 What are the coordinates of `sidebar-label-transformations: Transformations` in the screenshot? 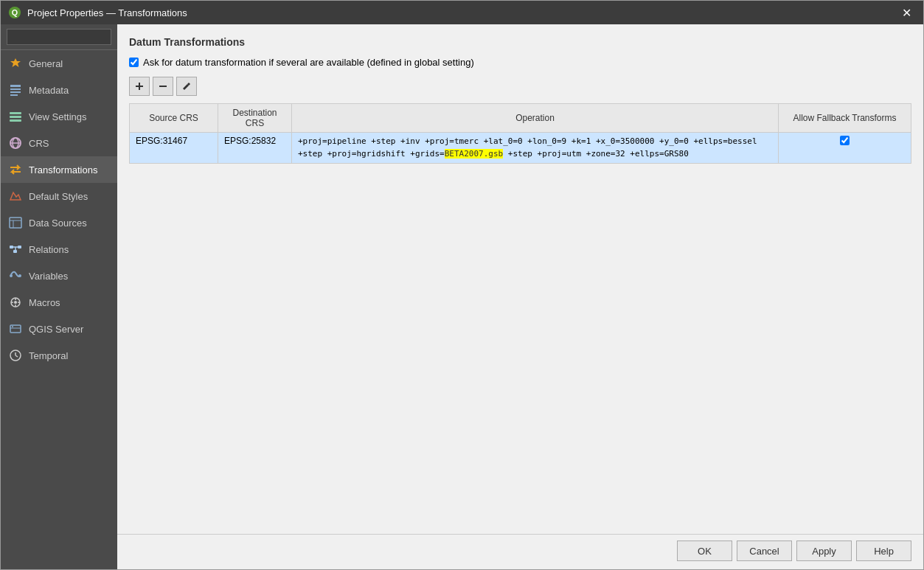 It's located at (63, 170).